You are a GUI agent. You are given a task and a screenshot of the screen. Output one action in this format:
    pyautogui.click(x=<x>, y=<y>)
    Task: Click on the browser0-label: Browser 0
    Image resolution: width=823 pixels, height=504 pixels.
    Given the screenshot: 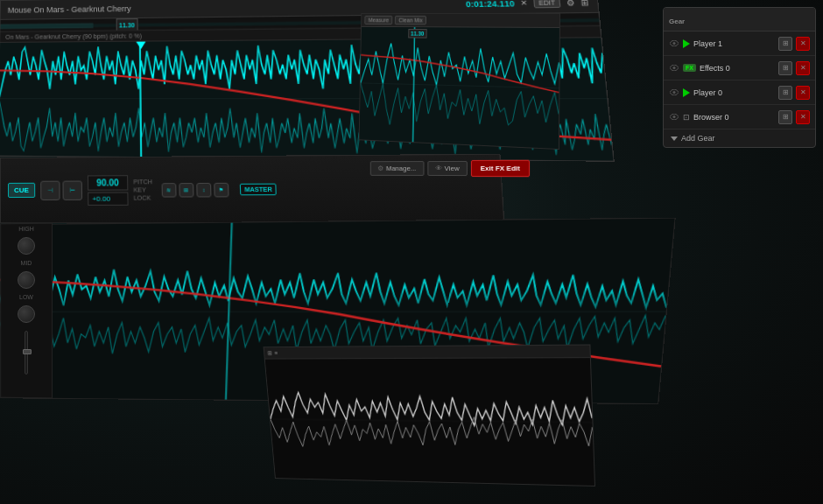 What is the action you would take?
    pyautogui.click(x=734, y=117)
    